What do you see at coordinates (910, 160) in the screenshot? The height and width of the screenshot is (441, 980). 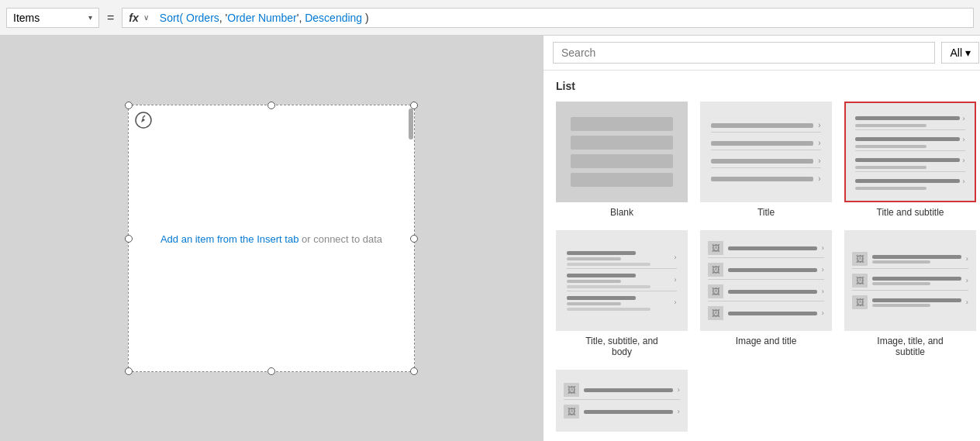 I see `layout-item-title-subtitle: › ›` at bounding box center [910, 160].